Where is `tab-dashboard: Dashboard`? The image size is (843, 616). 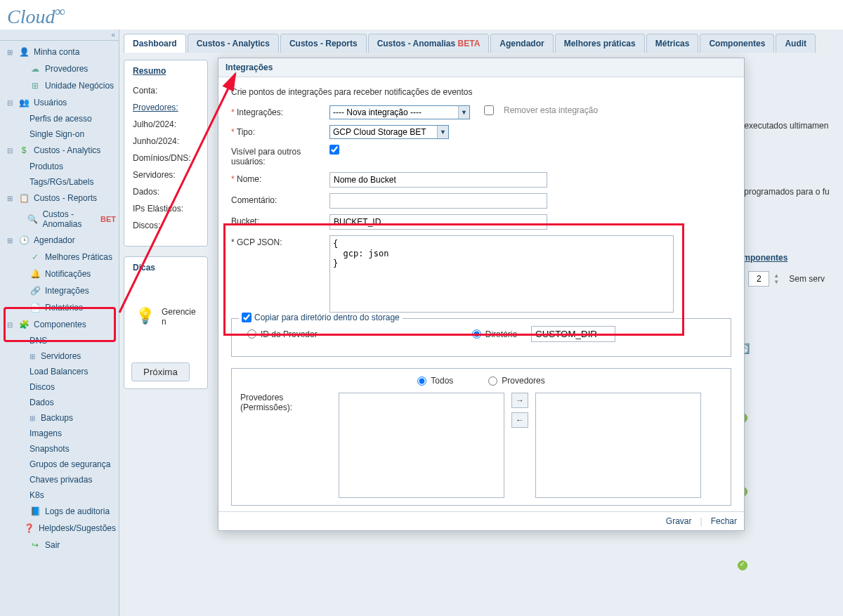 tab-dashboard: Dashboard is located at coordinates (155, 44).